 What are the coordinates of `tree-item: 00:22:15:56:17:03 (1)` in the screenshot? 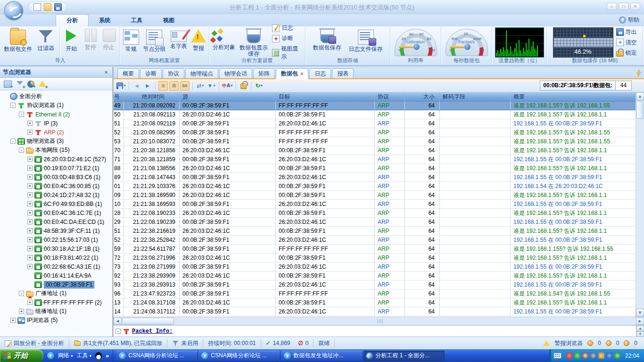 It's located at (56, 239).